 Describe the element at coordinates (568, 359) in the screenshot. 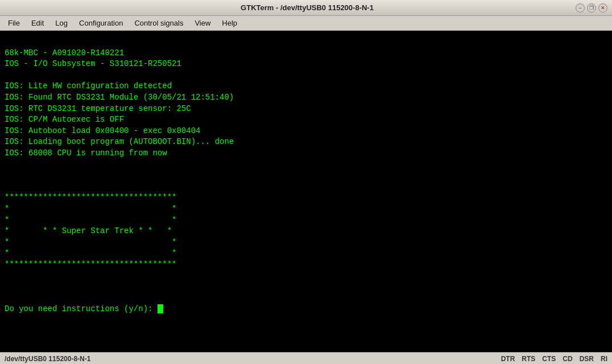

I see `indicator-cd: CD` at that location.